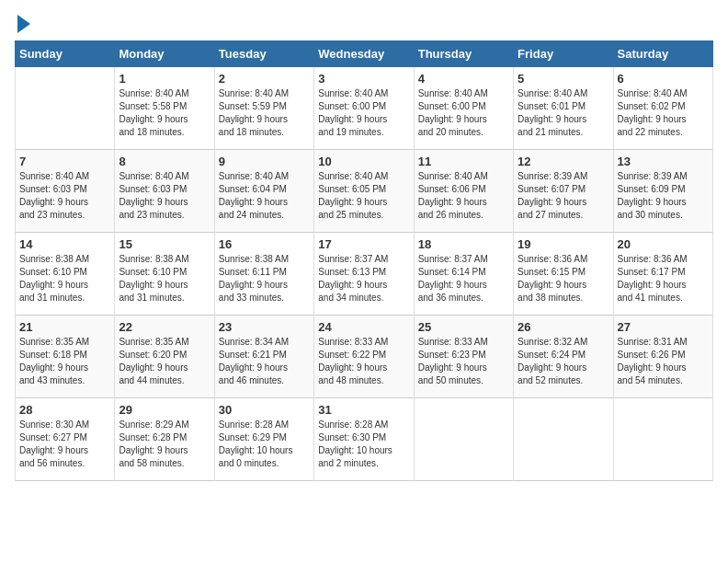 The width and height of the screenshot is (728, 563). I want to click on day-info: Sunrise: 8:38 AM Sunset: 6:11 PM Dayligh…, so click(265, 279).